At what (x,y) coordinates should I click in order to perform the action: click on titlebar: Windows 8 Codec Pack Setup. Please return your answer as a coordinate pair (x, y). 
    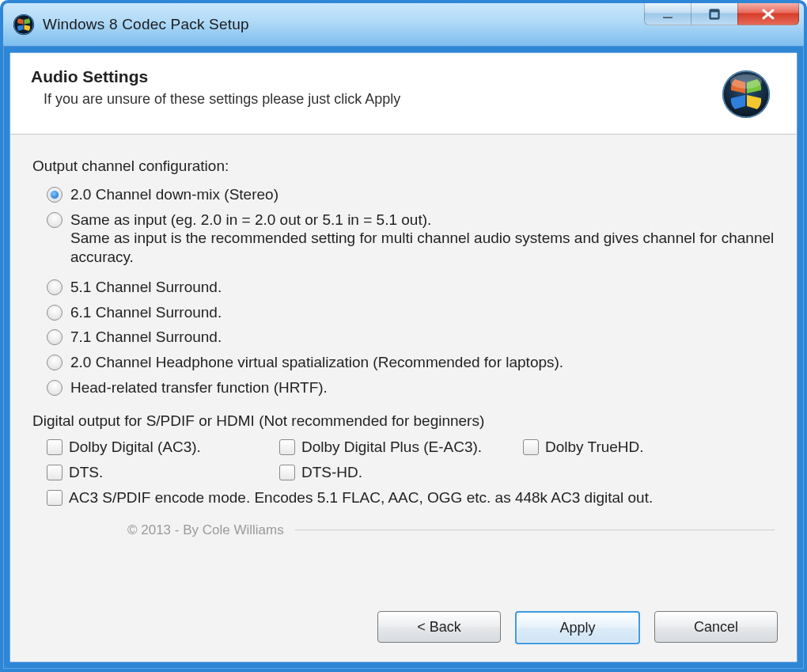
    Looking at the image, I should click on (404, 25).